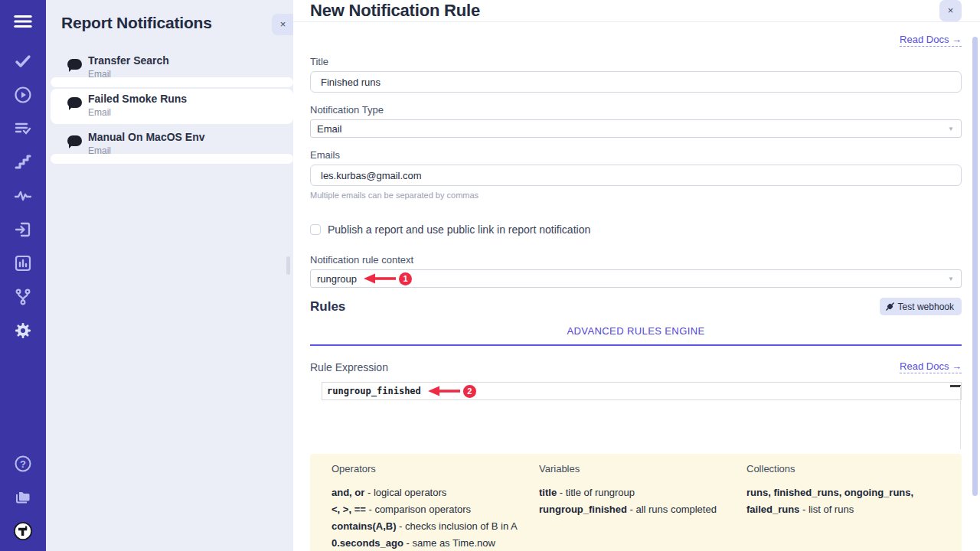 The width and height of the screenshot is (980, 551). What do you see at coordinates (635, 331) in the screenshot?
I see `tab-advanced-rules-engine: ADVANCED RULES ENGINE` at bounding box center [635, 331].